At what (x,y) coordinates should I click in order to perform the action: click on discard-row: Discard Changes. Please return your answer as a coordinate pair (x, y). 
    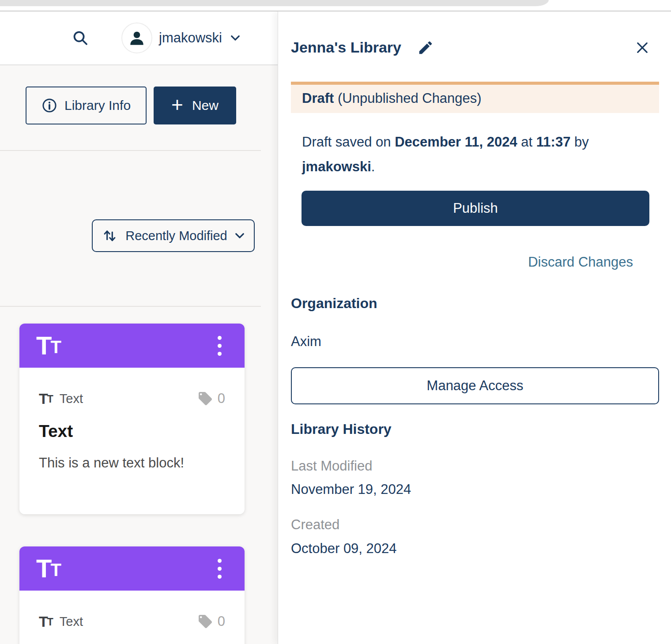
    Looking at the image, I should click on (475, 262).